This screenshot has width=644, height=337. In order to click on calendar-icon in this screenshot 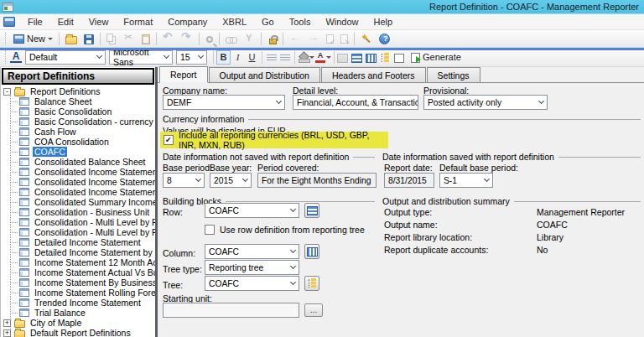, I will do `click(399, 59)`.